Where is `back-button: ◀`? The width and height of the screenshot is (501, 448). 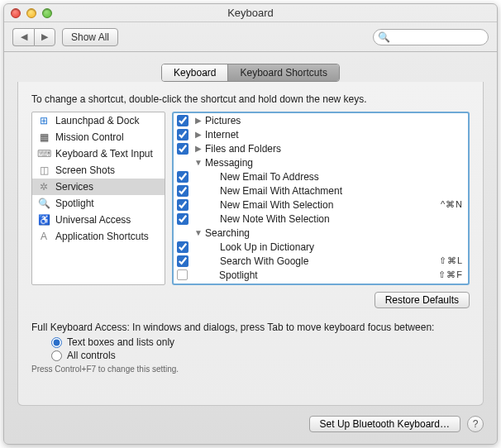
back-button: ◀ is located at coordinates (23, 37).